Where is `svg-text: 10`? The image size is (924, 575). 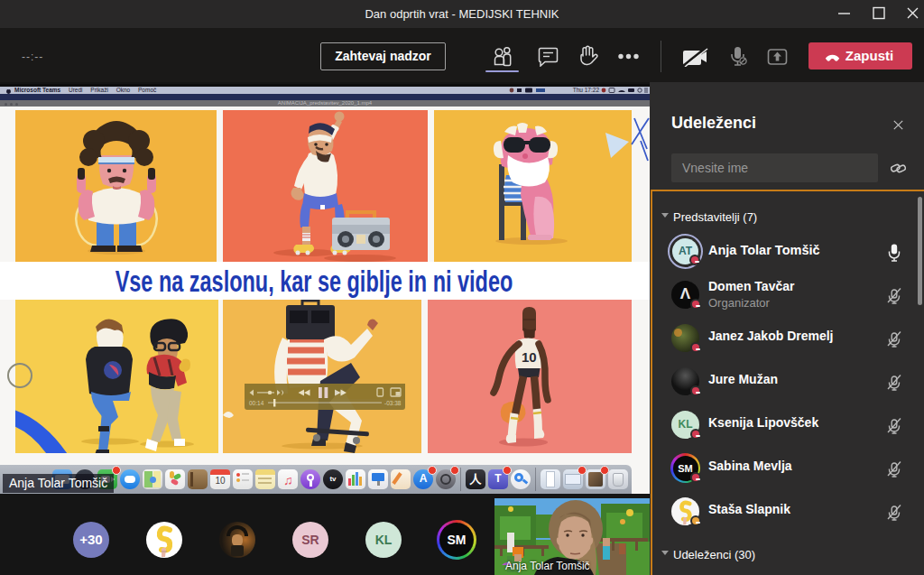 svg-text: 10 is located at coordinates (529, 357).